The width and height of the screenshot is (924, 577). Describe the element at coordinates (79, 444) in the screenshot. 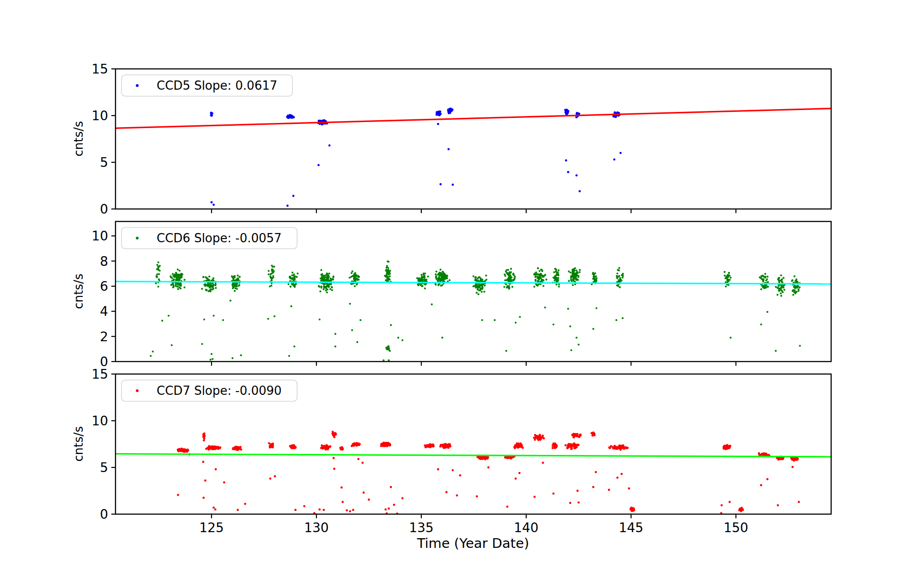

I see `y-axis-label-ccd7: cnts/s` at that location.